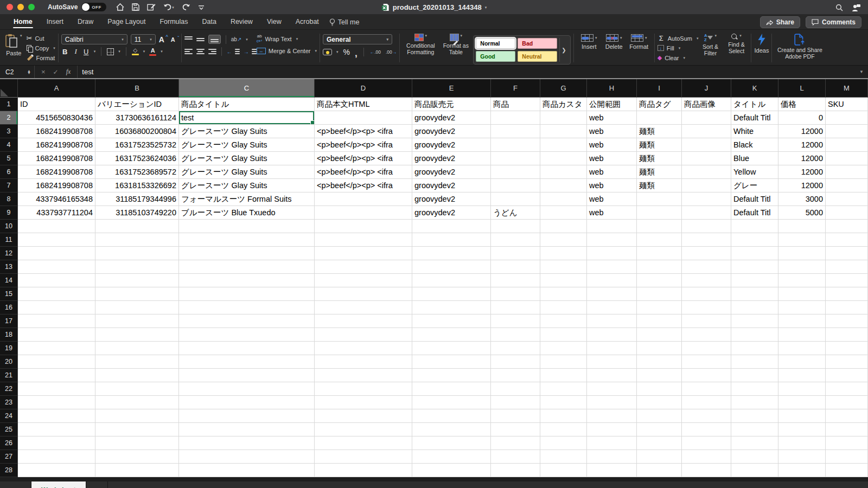 The height and width of the screenshot is (488, 868). What do you see at coordinates (706, 88) in the screenshot?
I see `column-header-J: J` at bounding box center [706, 88].